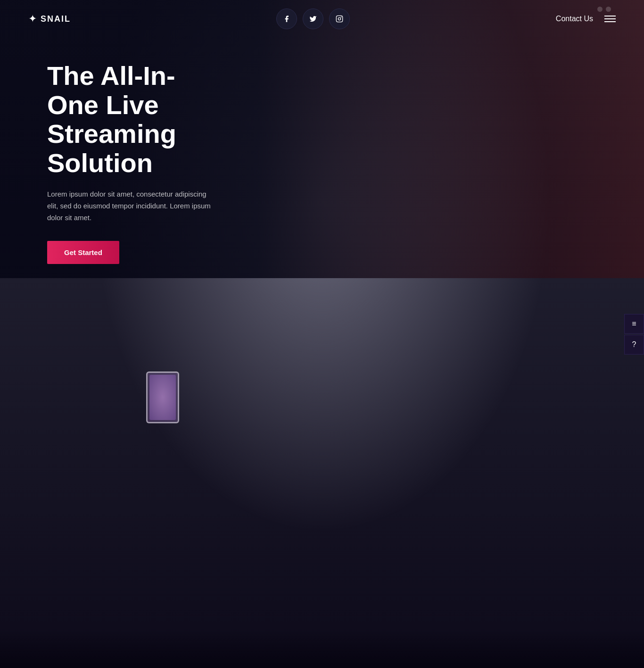 Image resolution: width=644 pixels, height=668 pixels. I want to click on list-icon: ≡, so click(634, 324).